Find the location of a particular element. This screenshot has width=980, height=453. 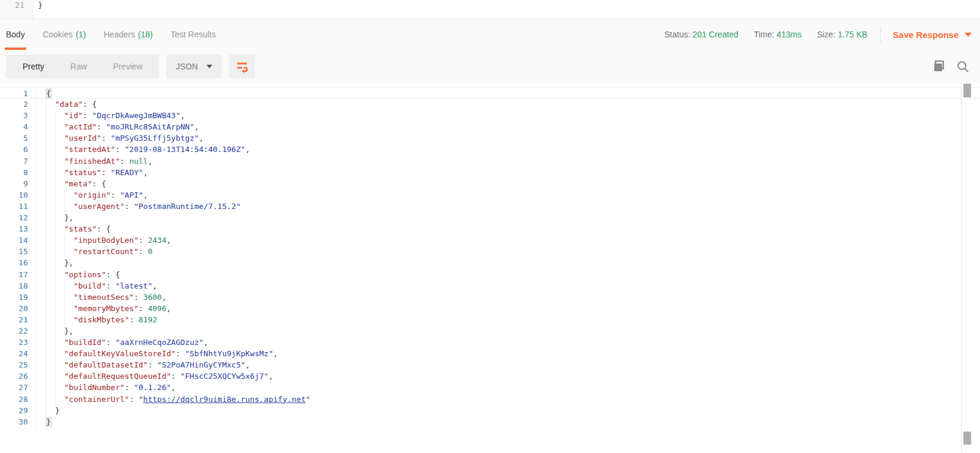

tab-test-results: Test Results is located at coordinates (193, 34).